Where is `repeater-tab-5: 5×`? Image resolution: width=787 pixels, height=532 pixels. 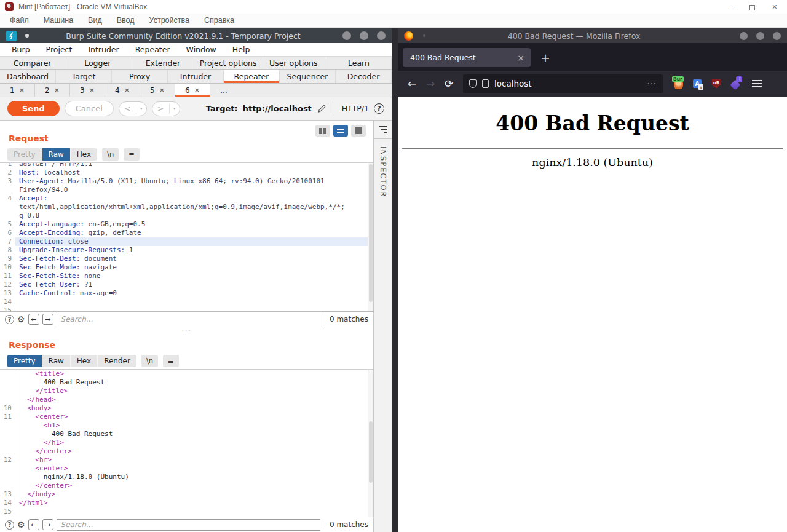 repeater-tab-5: 5× is located at coordinates (157, 90).